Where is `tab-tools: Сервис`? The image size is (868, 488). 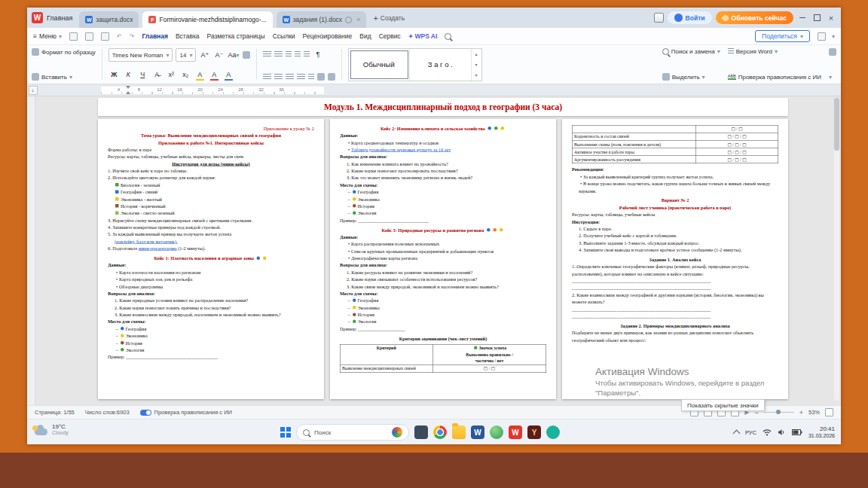
tab-tools: Сервис is located at coordinates (390, 36).